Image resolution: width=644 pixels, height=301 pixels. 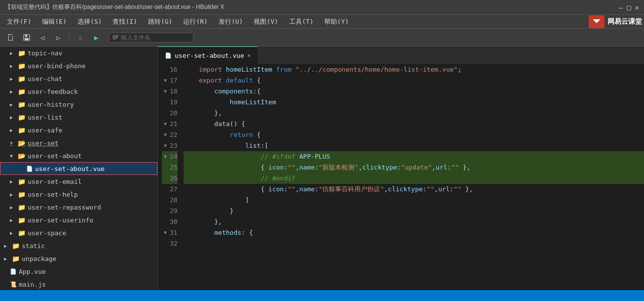 What do you see at coordinates (414, 211) in the screenshot?
I see `code-line-29: }` at bounding box center [414, 211].